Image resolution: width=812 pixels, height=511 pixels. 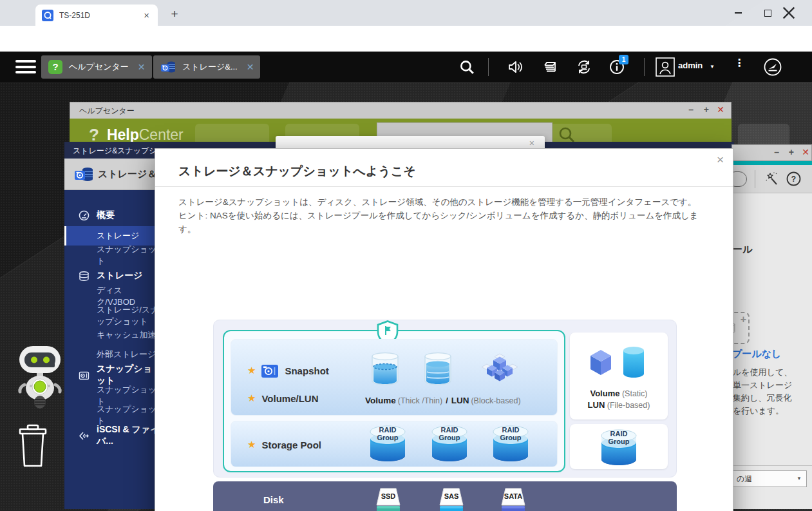 I want to click on logo-text-bold: Help, so click(x=123, y=135).